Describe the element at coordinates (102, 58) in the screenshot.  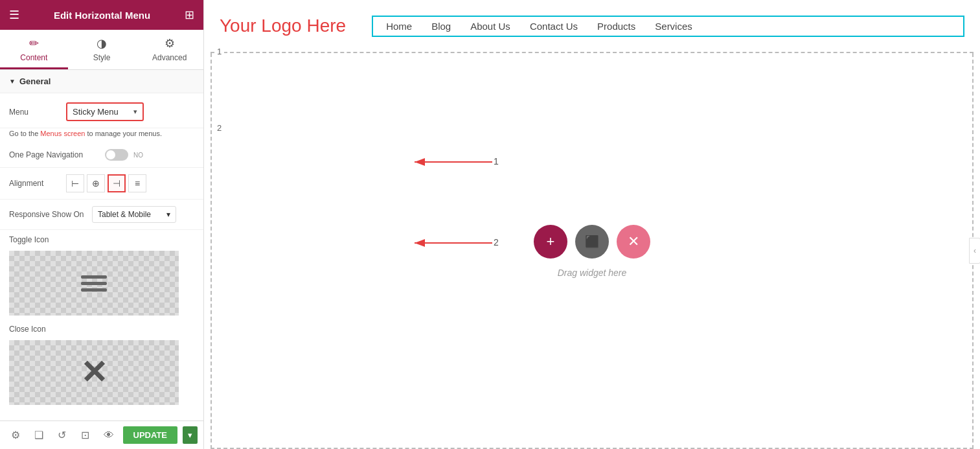
I see `tab-style-label: Style` at that location.